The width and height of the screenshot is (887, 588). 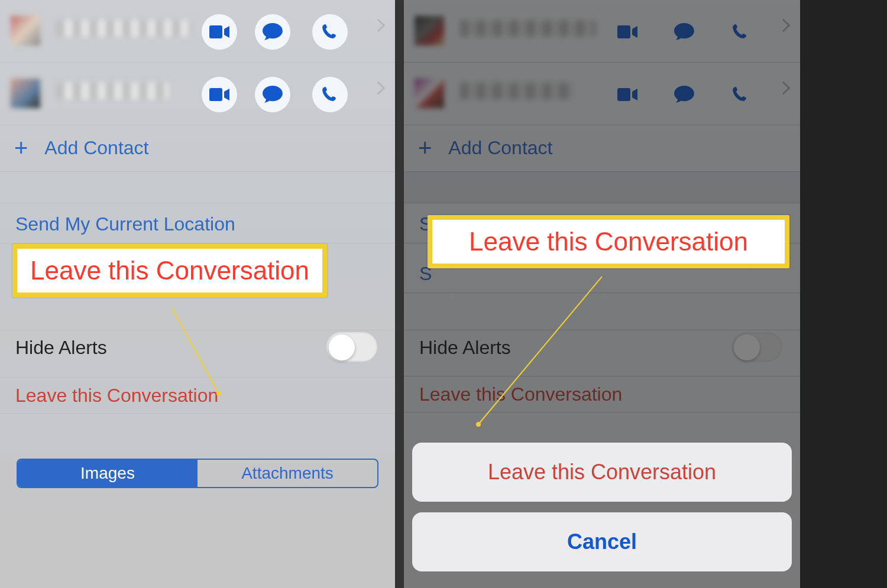 I want to click on segmented-control: Images Attachments, so click(x=198, y=473).